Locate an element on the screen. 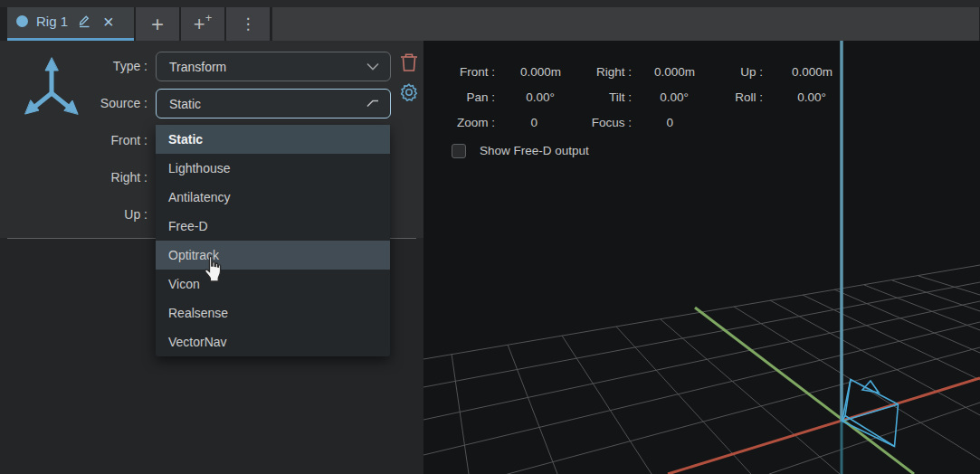  delete-rig-button is located at coordinates (409, 62).